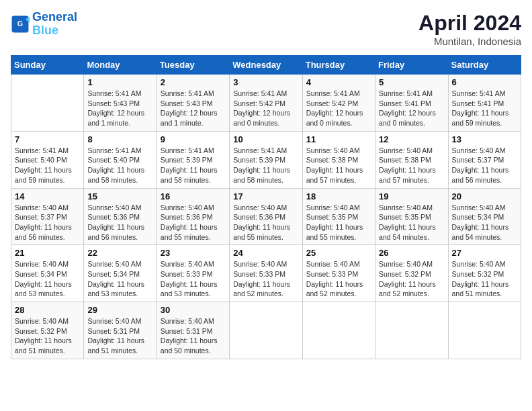 Image resolution: width=532 pixels, height=411 pixels. I want to click on weekday-header-saturday: Saturday, so click(484, 65).